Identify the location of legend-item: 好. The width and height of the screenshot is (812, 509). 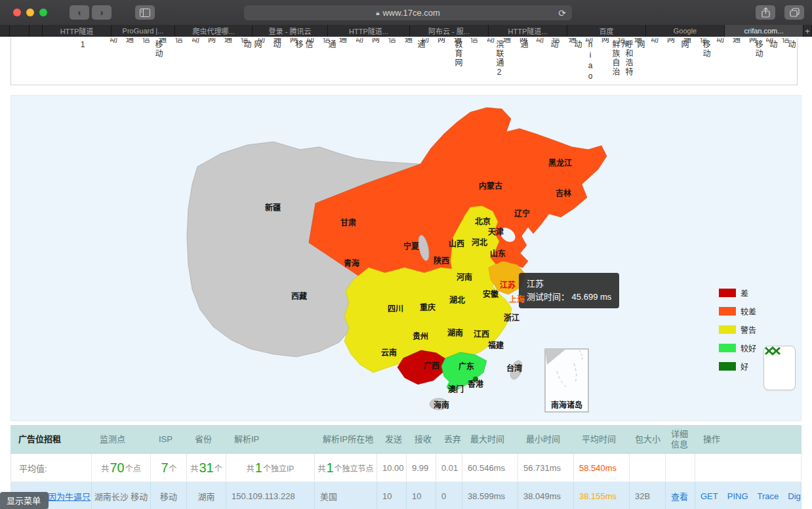
(737, 366).